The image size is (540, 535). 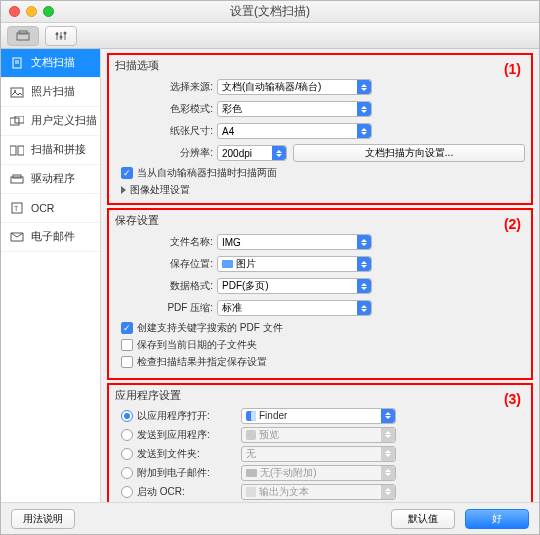 I want to click on scanner-icon, so click(x=23, y=36).